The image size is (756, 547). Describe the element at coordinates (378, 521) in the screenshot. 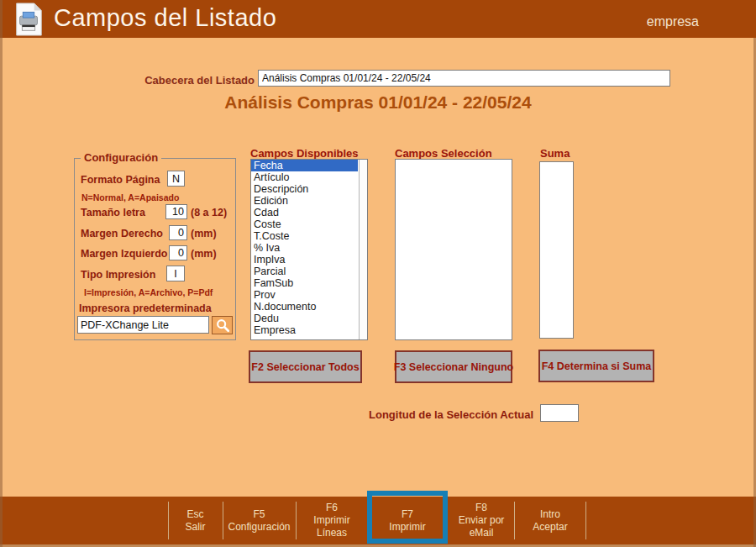

I see `function-key-bar: Esc Salir F5 Configuración F6 Imprimir L…` at that location.